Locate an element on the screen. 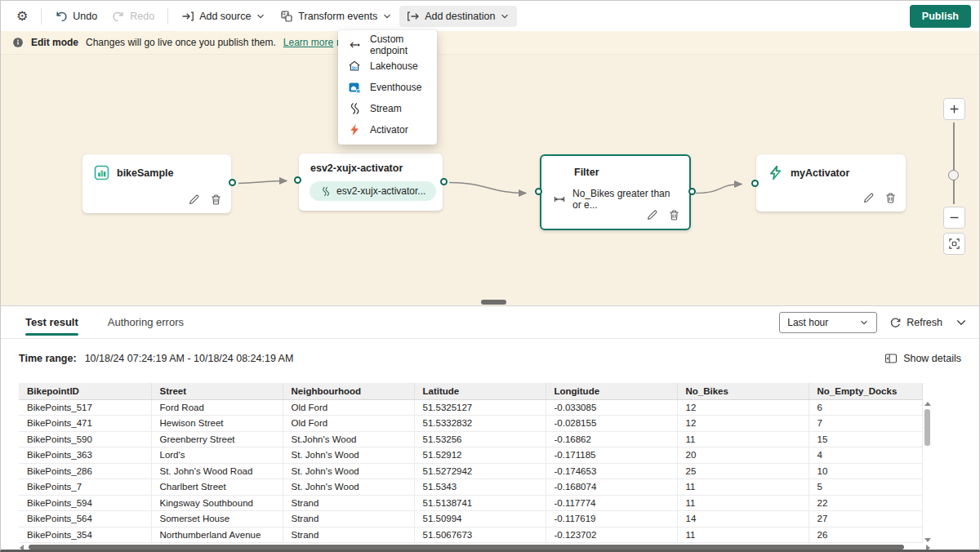 The image size is (980, 552). time-range-label: Time range: is located at coordinates (47, 358).